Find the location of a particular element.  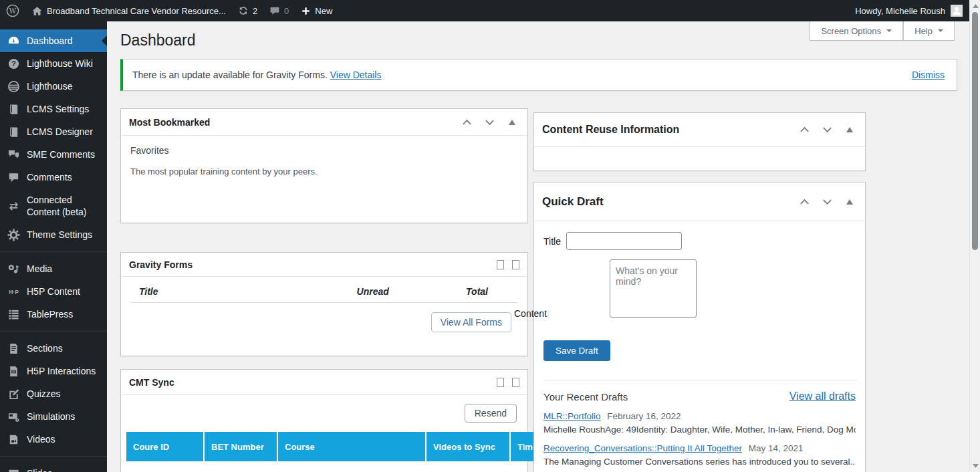

widget-title: Content Reuse Information is located at coordinates (611, 130).